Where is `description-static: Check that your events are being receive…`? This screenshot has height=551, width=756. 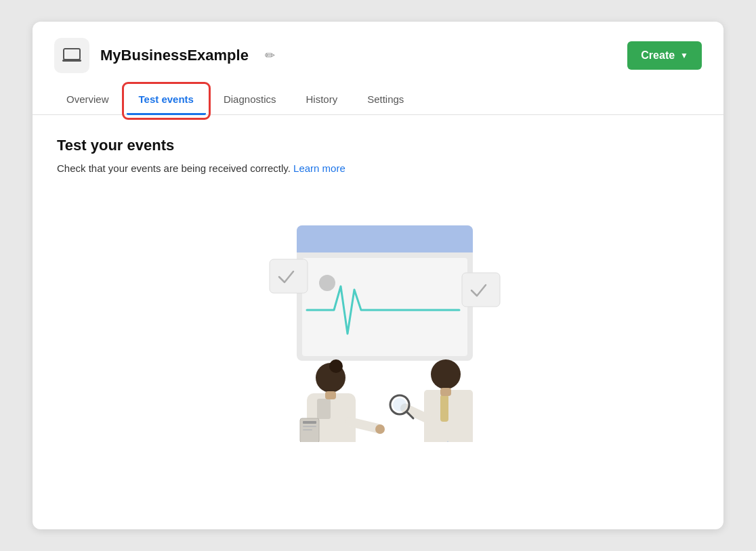 description-static: Check that your events are being receive… is located at coordinates (173, 168).